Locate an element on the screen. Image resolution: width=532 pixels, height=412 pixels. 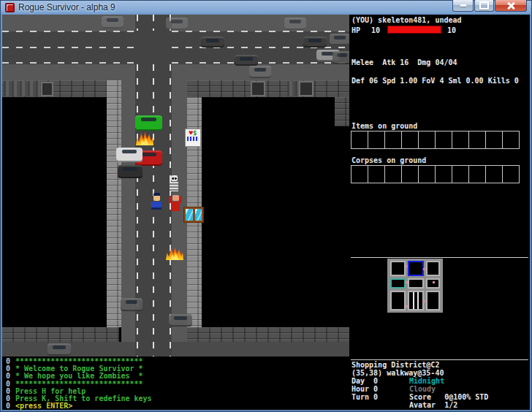
weather: Cloudy is located at coordinates (422, 389).